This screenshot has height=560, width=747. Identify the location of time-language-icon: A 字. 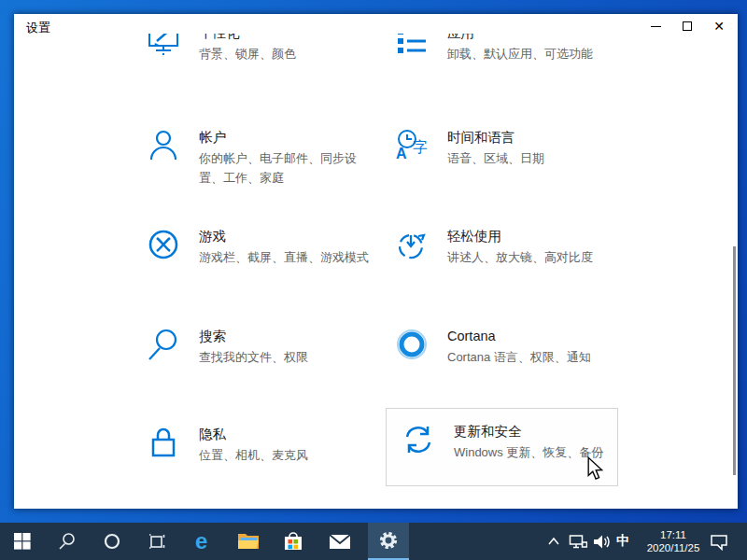
(412, 146).